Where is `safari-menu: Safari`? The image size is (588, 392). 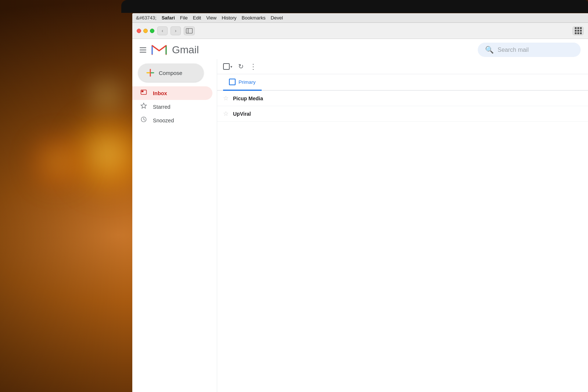
safari-menu: Safari is located at coordinates (168, 18).